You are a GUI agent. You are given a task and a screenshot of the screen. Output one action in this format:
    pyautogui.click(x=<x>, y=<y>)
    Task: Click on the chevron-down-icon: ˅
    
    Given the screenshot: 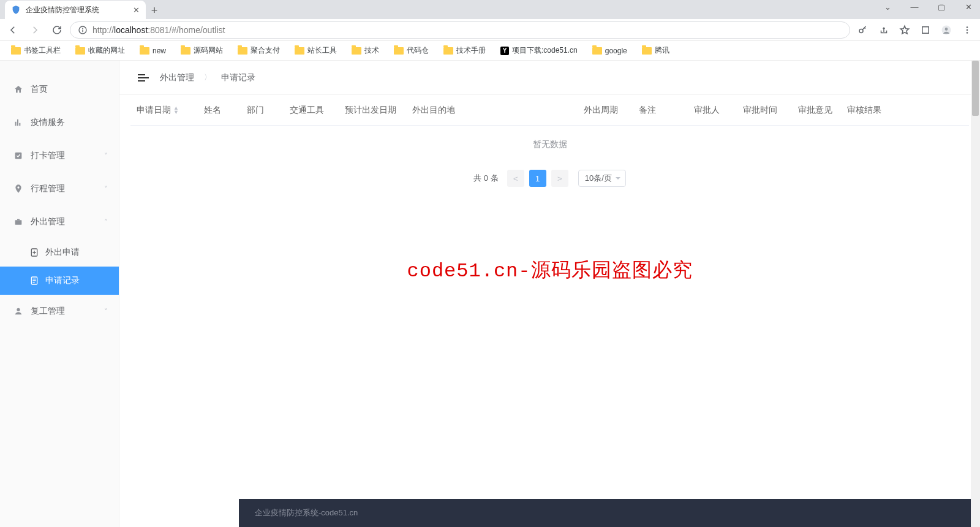 What is the action you would take?
    pyautogui.click(x=106, y=311)
    